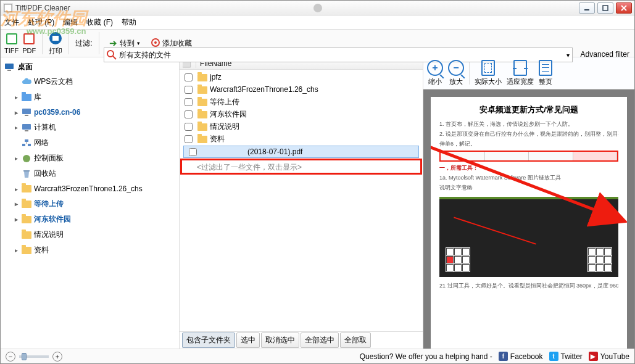 The width and height of the screenshot is (635, 364). What do you see at coordinates (95, 174) in the screenshot?
I see `tree-item: 回收站` at bounding box center [95, 174].